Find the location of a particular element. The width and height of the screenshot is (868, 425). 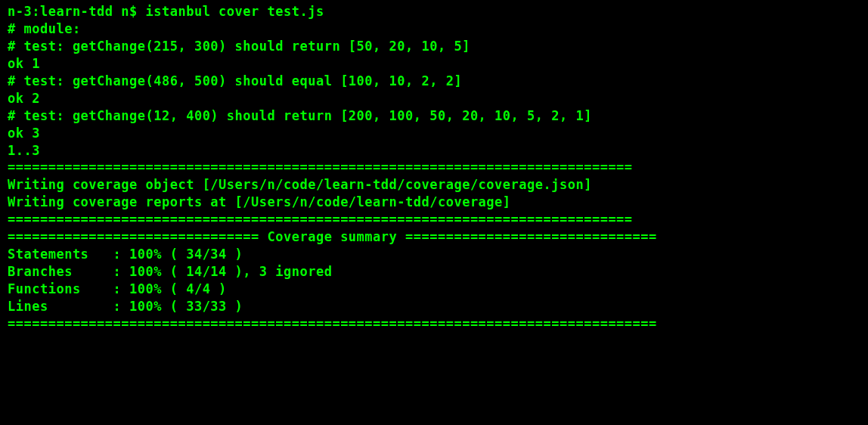

coverage-summary-header: =============================== Coverage… is located at coordinates (434, 237).